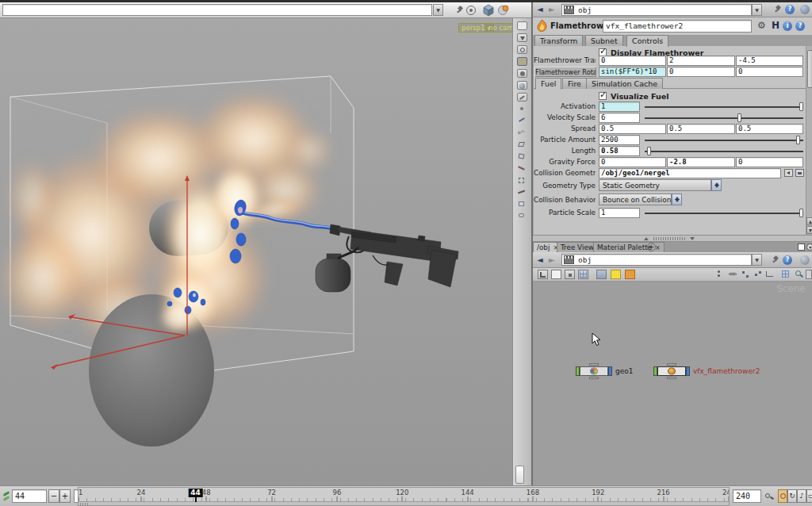 This screenshot has width=812, height=506. I want to click on gravity-z-field: 0, so click(769, 162).